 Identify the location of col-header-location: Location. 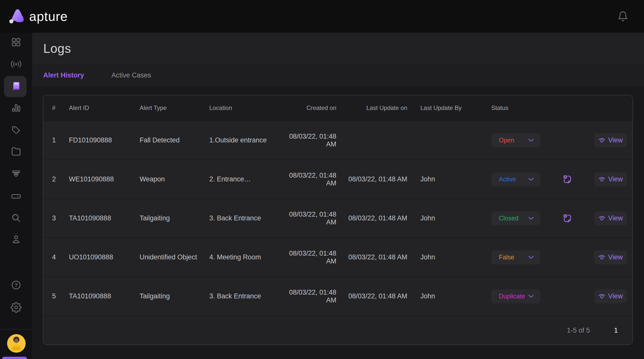
(244, 108).